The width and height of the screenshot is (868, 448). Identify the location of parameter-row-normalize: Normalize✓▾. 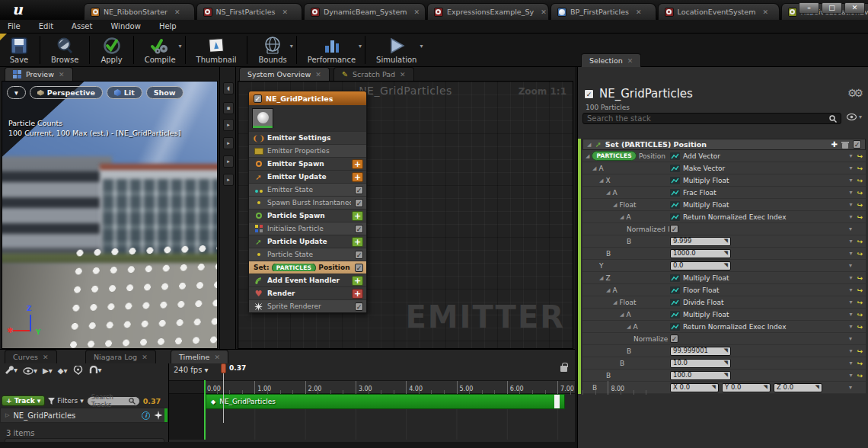
(724, 339).